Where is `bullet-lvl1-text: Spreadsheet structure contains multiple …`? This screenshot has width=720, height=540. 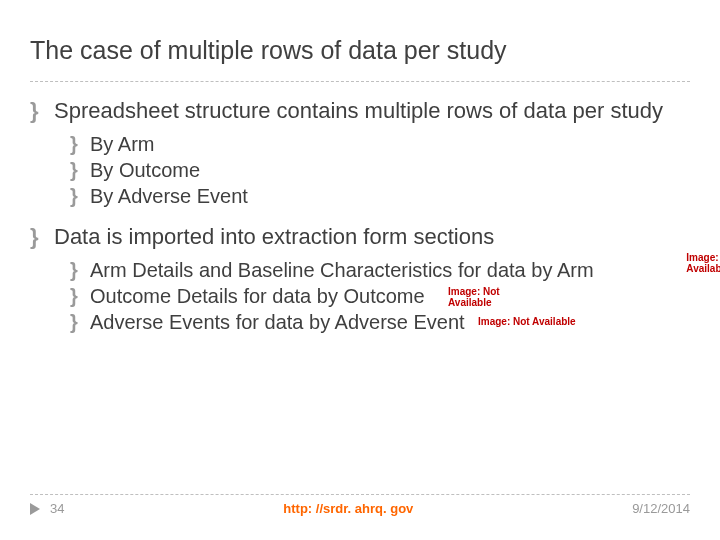 bullet-lvl1-text: Spreadsheet structure contains multiple … is located at coordinates (372, 111).